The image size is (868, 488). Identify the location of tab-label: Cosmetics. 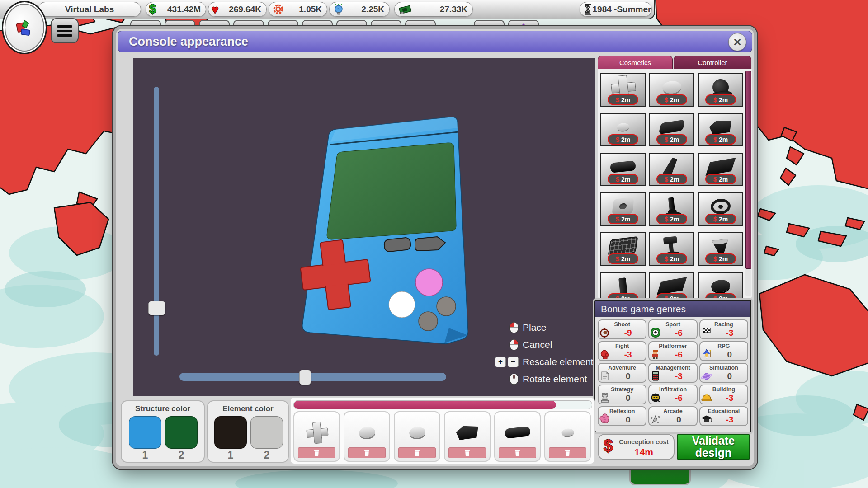
(635, 62).